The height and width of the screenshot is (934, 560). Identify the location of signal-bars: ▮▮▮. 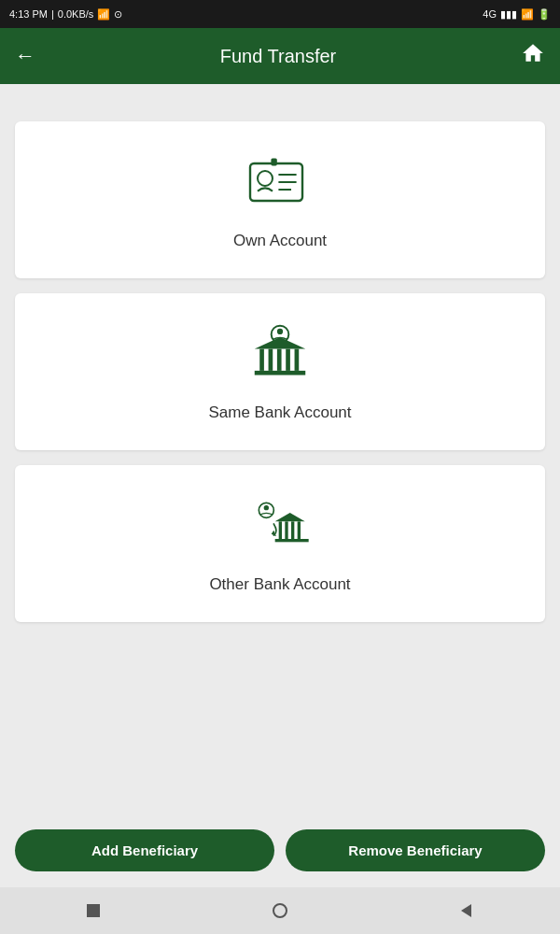
(509, 15).